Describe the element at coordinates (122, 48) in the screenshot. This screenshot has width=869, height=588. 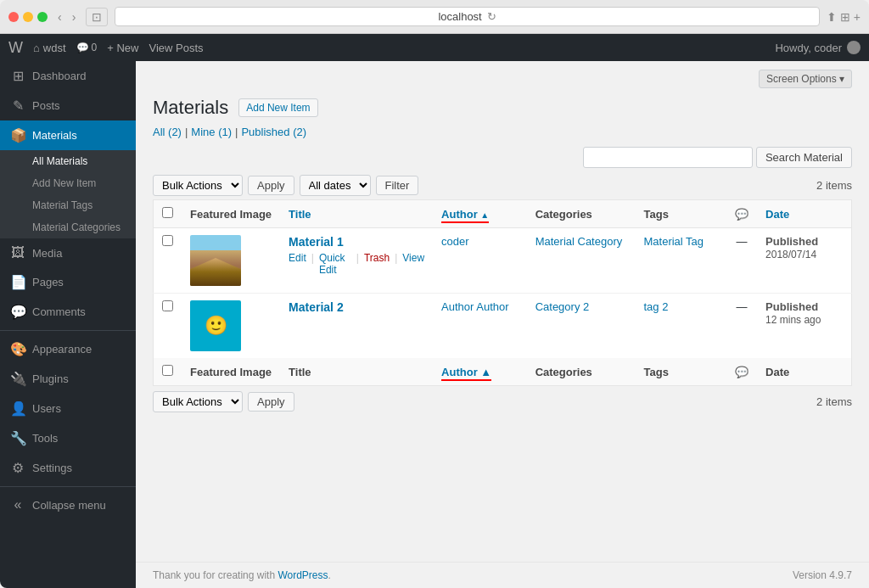
I see `new-button: + New` at that location.